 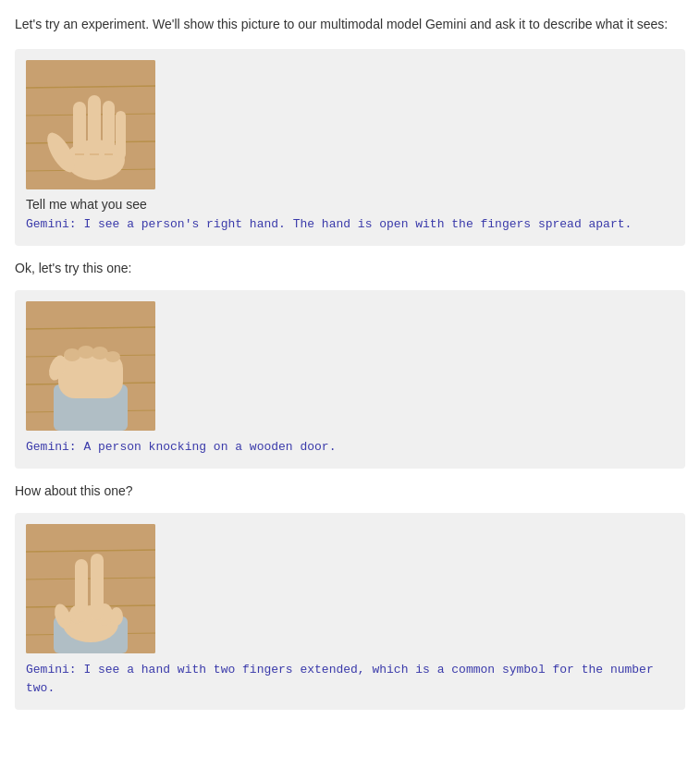 I want to click on between-text-3: How about this one?, so click(x=350, y=491).